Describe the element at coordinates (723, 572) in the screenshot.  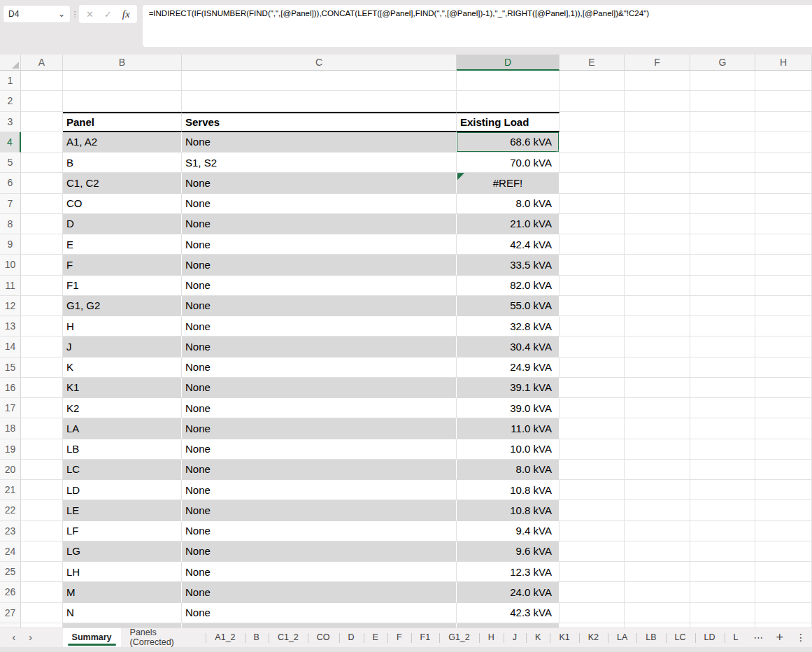
I see `cell-G25` at that location.